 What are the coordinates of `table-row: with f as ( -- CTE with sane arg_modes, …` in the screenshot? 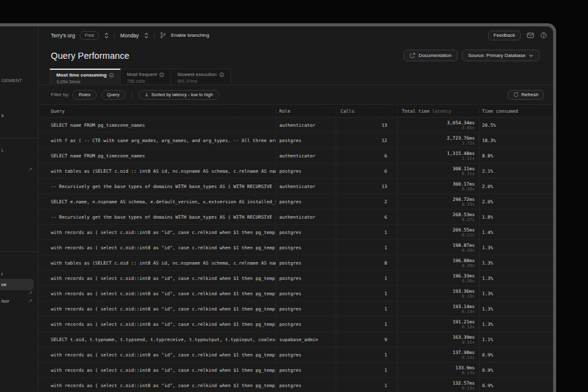 It's located at (296, 141).